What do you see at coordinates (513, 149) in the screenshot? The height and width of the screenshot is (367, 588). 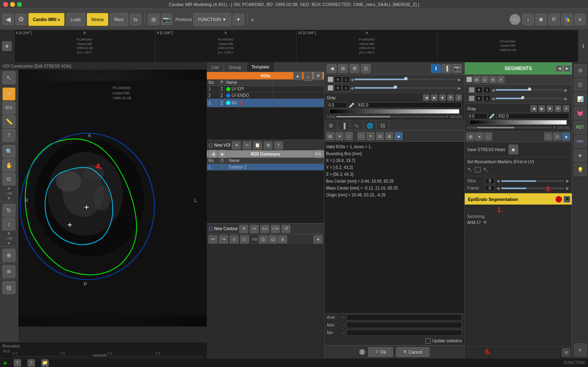 I see `save-heart-icon: ■` at bounding box center [513, 149].